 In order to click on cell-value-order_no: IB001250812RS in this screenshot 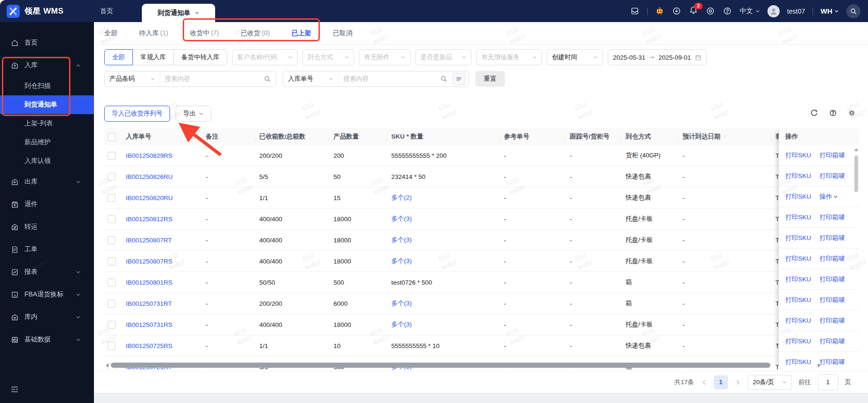, I will do `click(149, 219)`.